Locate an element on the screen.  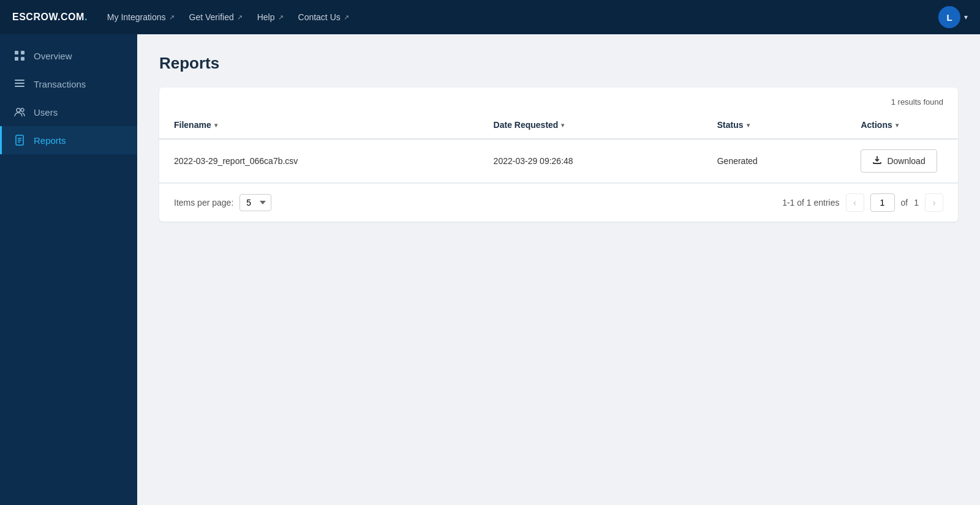
per-page-select: 5 10 25 50 is located at coordinates (255, 203).